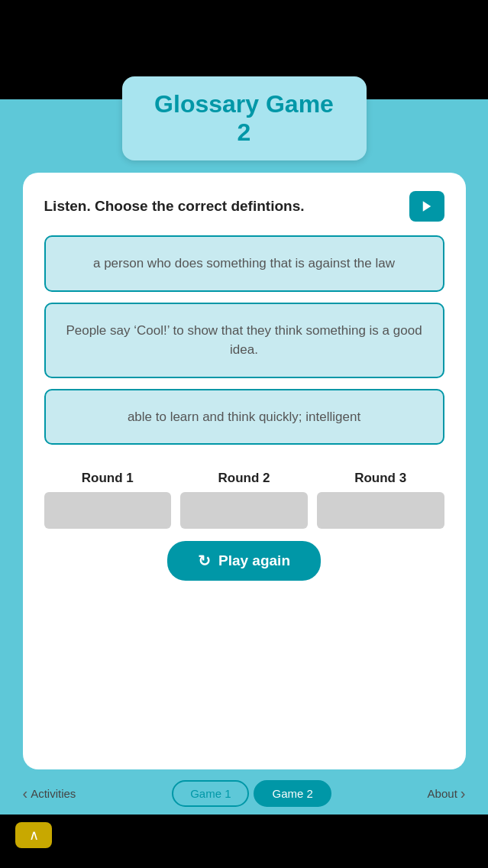 The height and width of the screenshot is (868, 488). I want to click on round-2-col: Round 2, so click(244, 500).